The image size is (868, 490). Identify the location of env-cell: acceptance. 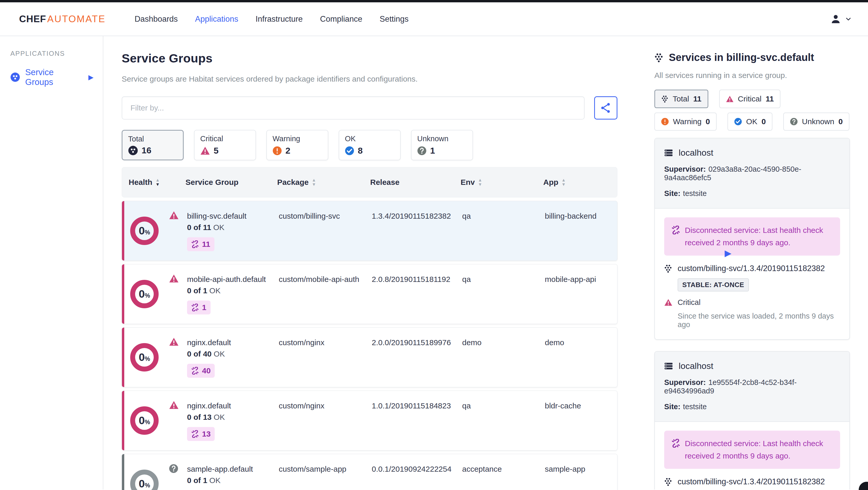
(503, 469).